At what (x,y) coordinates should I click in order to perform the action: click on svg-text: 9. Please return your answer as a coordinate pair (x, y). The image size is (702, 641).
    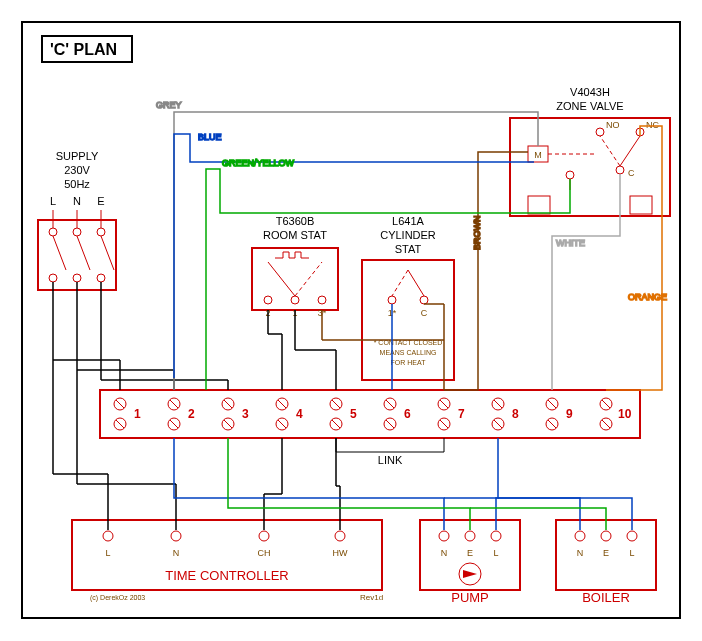
    Looking at the image, I should click on (570, 414).